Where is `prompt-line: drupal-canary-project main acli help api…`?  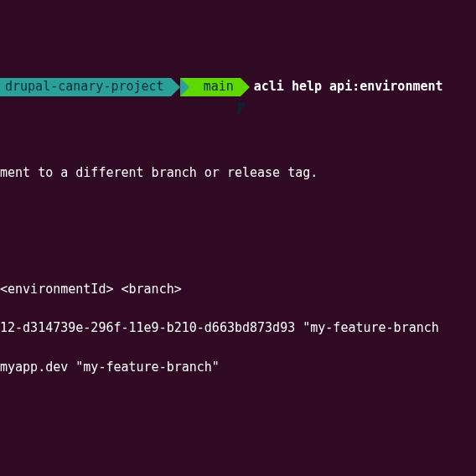
prompt-line: drupal-canary-project main acli help api… is located at coordinates (238, 87).